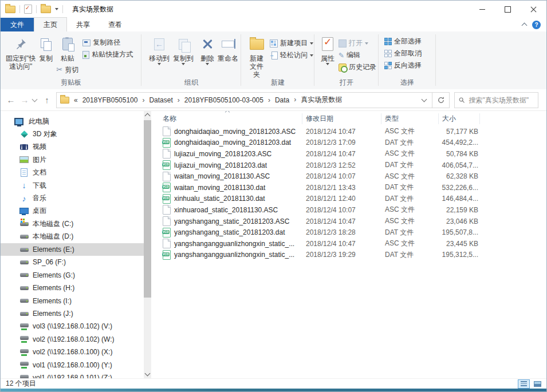 The image size is (547, 392). What do you see at coordinates (76, 100) in the screenshot?
I see `breadcrumb-overflow: «` at bounding box center [76, 100].